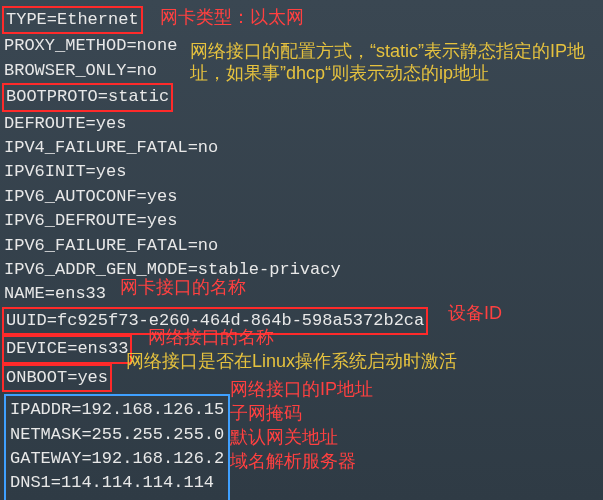 The image size is (603, 500). I want to click on cfg-bootproto: BOOTPROTO=static, so click(88, 96).